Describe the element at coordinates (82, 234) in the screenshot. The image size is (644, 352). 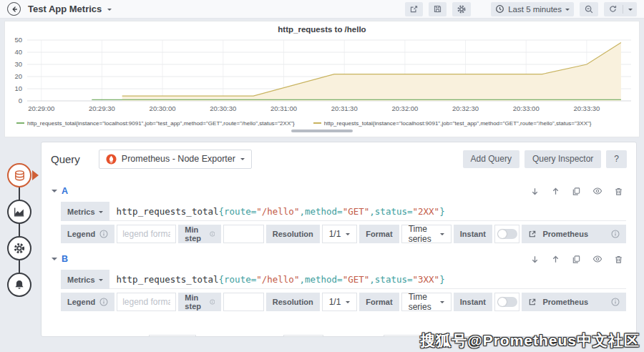
I see `legend-label-text: Legend` at that location.